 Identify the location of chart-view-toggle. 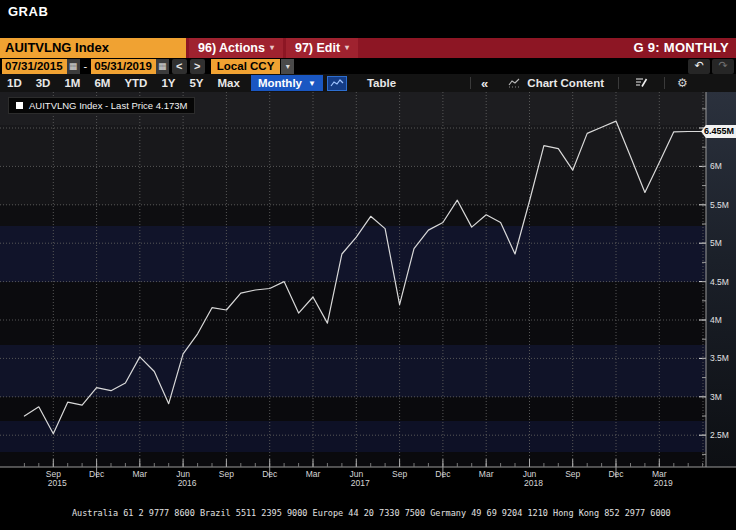
(337, 84).